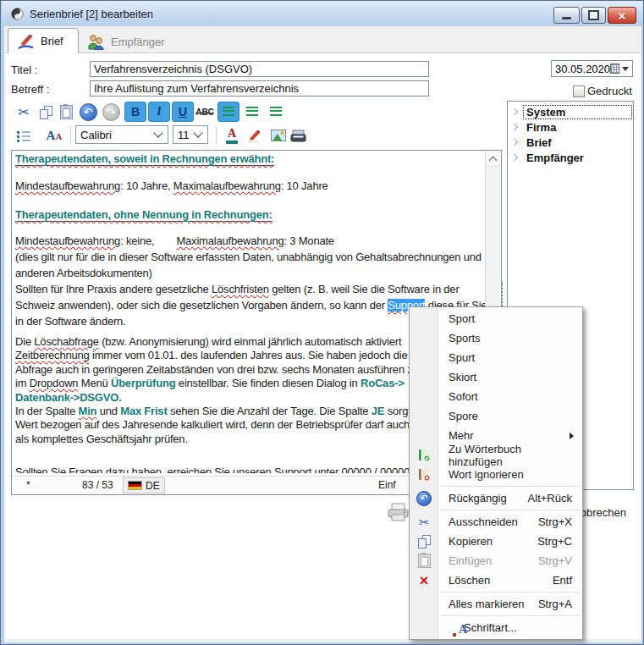  I want to click on underline-button: U, so click(183, 112).